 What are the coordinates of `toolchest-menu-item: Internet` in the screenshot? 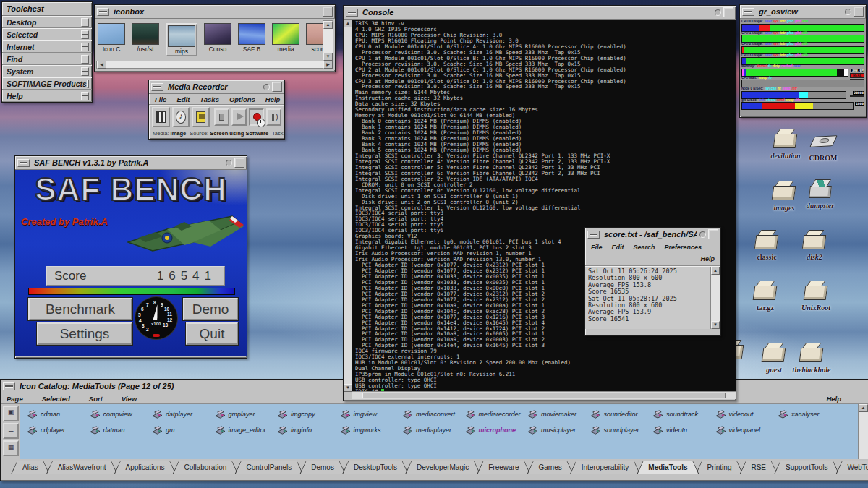 It's located at (47, 46).